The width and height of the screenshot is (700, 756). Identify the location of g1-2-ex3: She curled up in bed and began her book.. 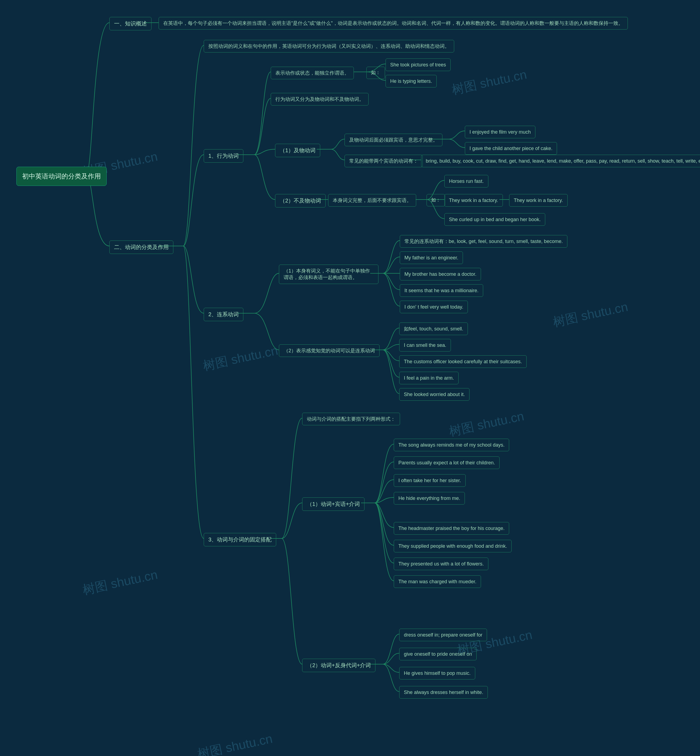
(495, 220).